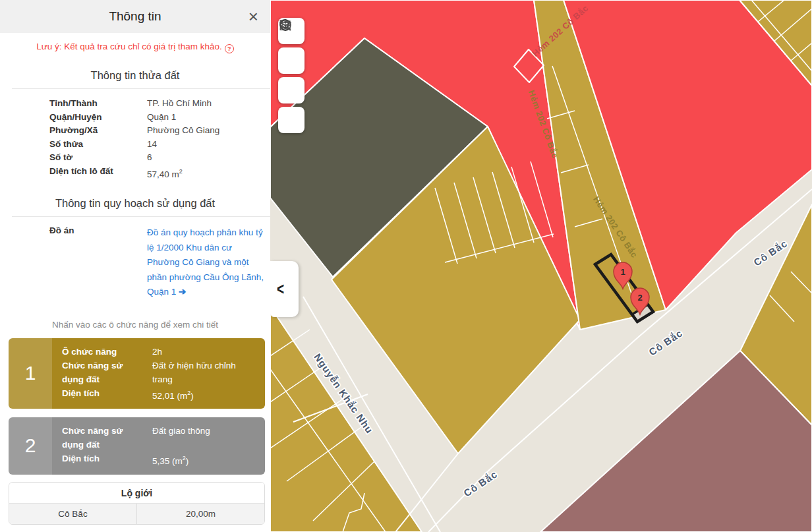  I want to click on panel-header: Thông tin ×, so click(135, 16).